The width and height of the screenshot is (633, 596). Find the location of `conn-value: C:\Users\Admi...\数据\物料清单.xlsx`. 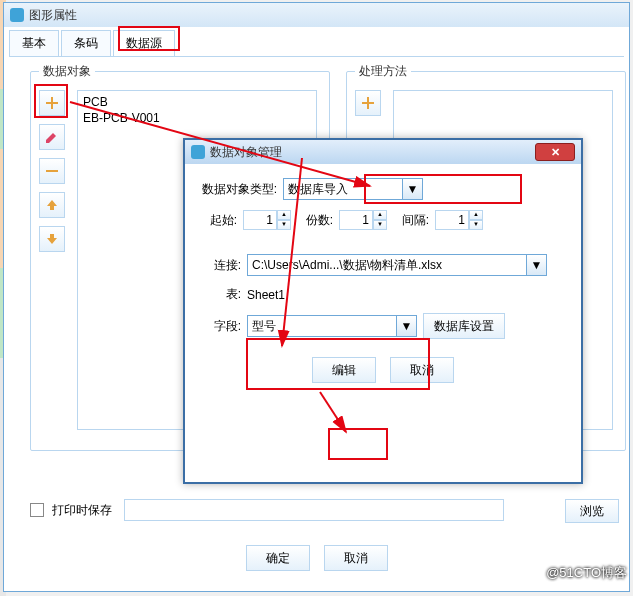

conn-value: C:\Users\Admi...\数据\物料清单.xlsx is located at coordinates (387, 265).